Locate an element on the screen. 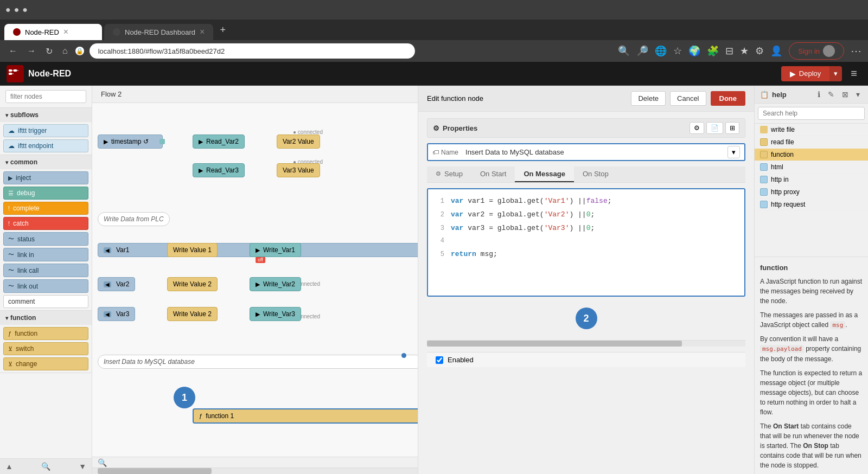 This screenshot has height=474, width=868. profile-icon: 👤 is located at coordinates (776, 51).